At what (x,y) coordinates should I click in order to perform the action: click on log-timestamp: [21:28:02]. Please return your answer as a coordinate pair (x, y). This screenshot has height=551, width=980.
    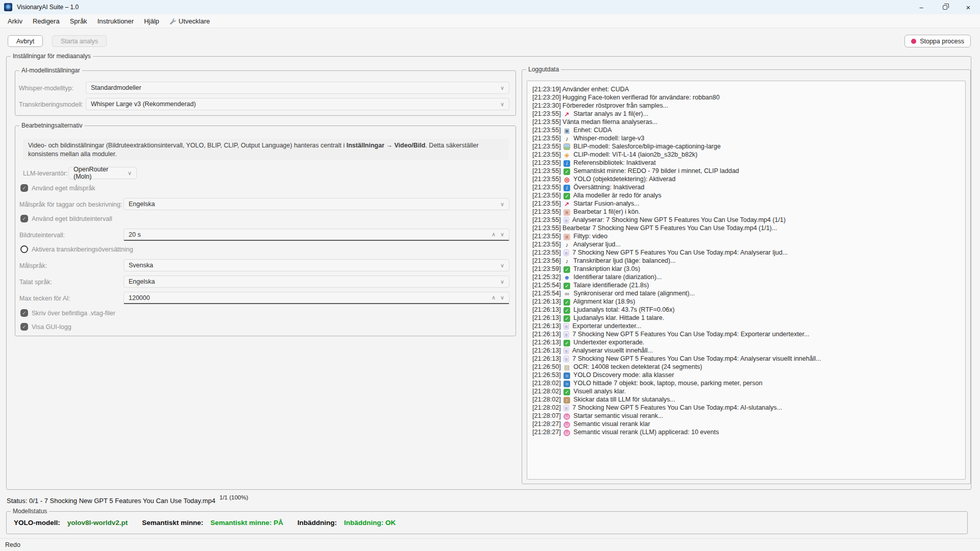
    Looking at the image, I should click on (547, 383).